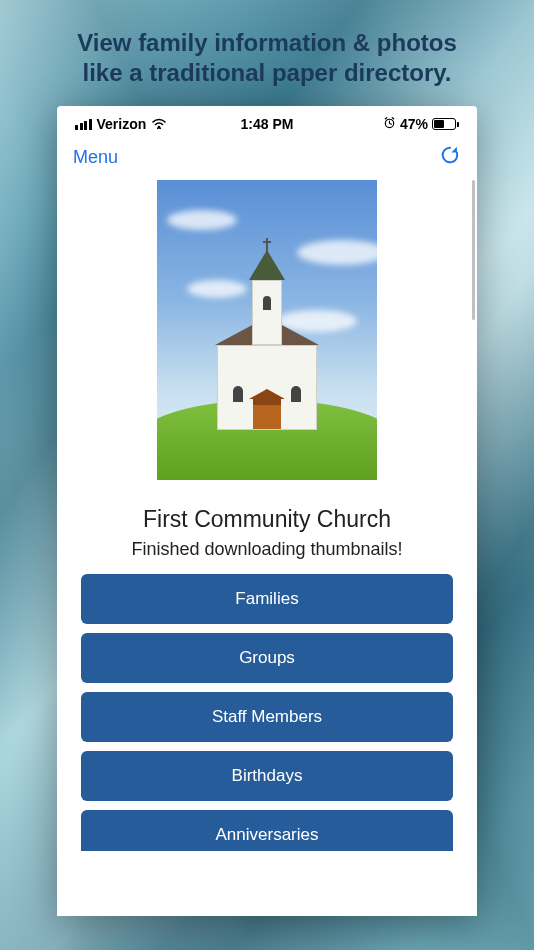 This screenshot has width=534, height=950. What do you see at coordinates (268, 72) in the screenshot?
I see `promo-line-2: like a traditional paper directory.` at bounding box center [268, 72].